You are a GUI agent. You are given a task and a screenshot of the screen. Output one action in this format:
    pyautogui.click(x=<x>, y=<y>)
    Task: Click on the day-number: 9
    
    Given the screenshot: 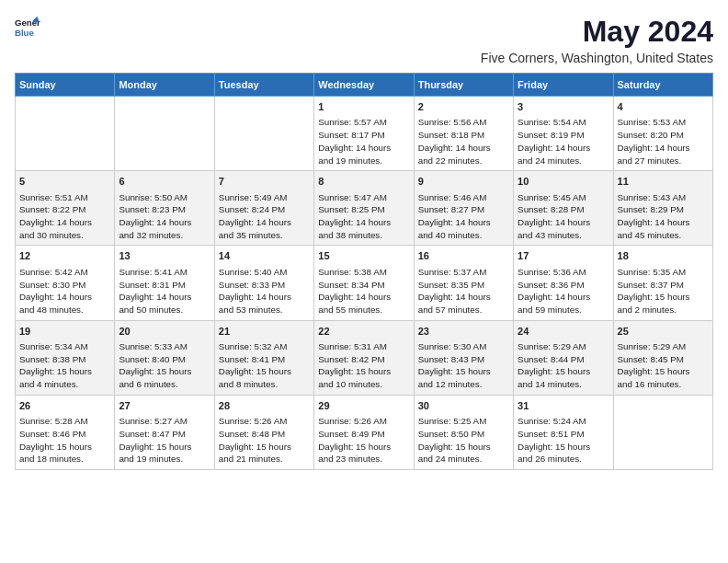 What is the action you would take?
    pyautogui.click(x=463, y=182)
    